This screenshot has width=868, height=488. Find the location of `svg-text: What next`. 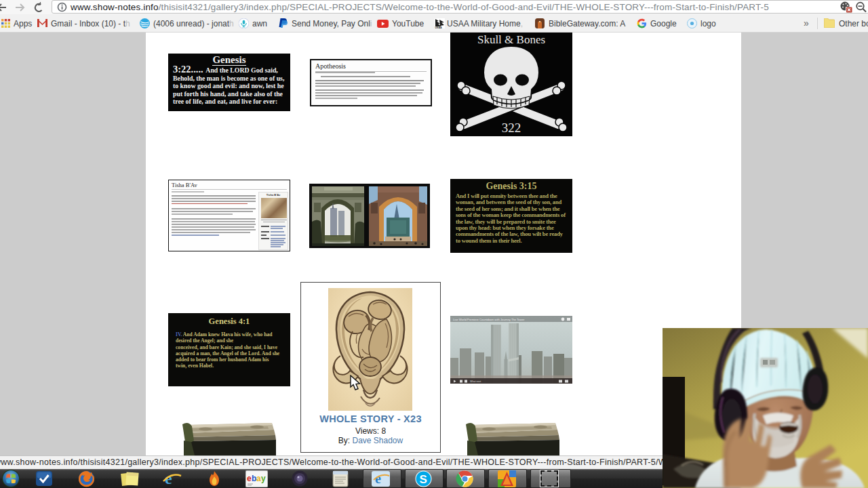

svg-text: What next is located at coordinates (475, 382).